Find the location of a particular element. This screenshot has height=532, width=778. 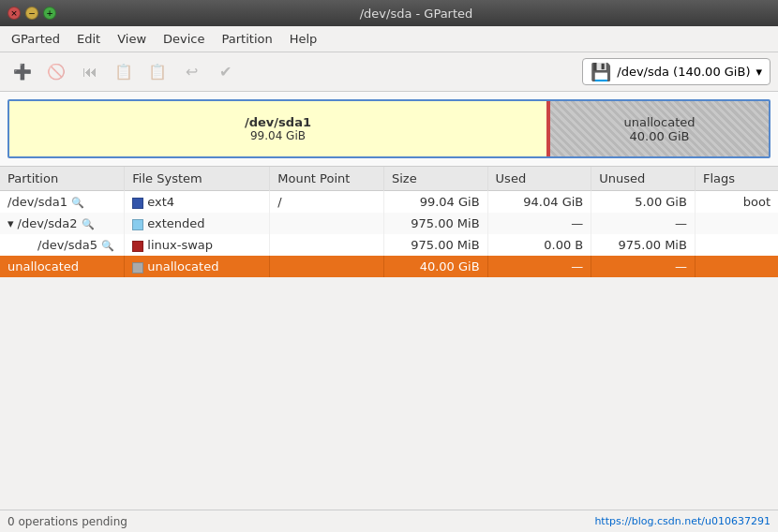

fs-label: ext4 is located at coordinates (161, 202).